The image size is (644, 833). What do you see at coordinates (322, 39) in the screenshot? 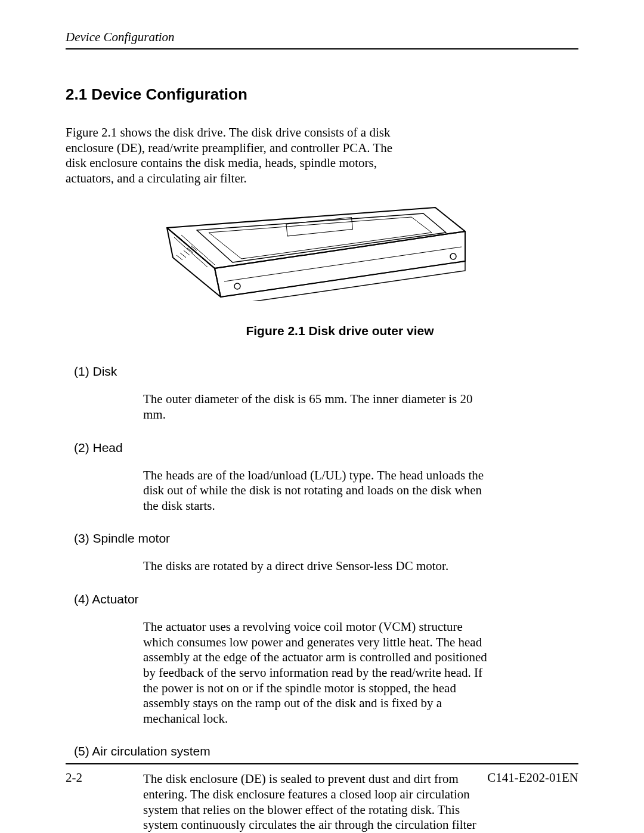
I see `running-head: Device Configuration` at bounding box center [322, 39].